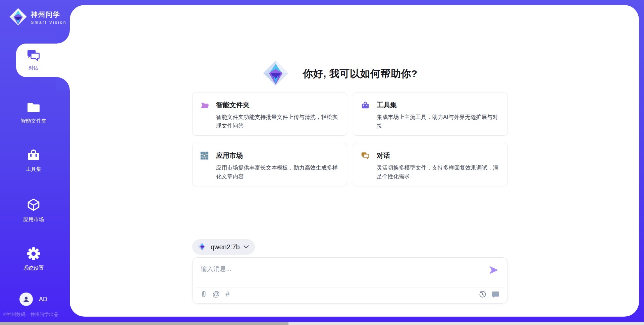  I want to click on gear-icon, so click(34, 254).